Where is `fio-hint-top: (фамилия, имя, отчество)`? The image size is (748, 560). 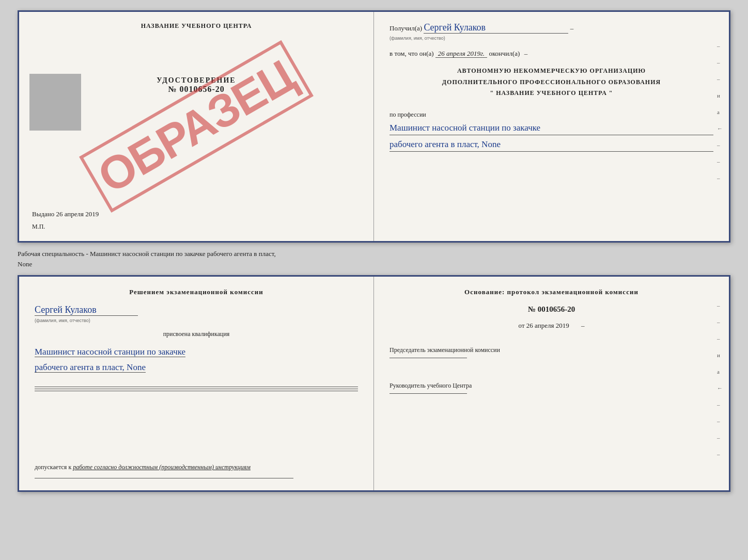
fio-hint-top: (фамилия, имя, отчество) is located at coordinates (417, 38).